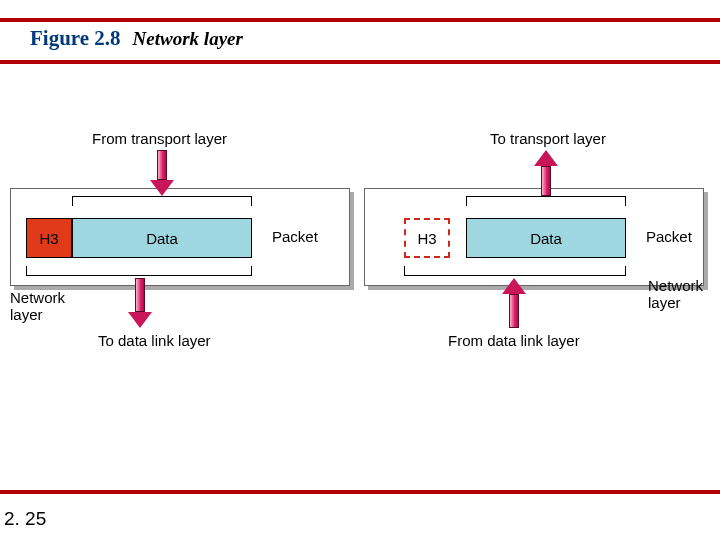  Describe the element at coordinates (360, 20) in the screenshot. I see `rule-top` at that location.